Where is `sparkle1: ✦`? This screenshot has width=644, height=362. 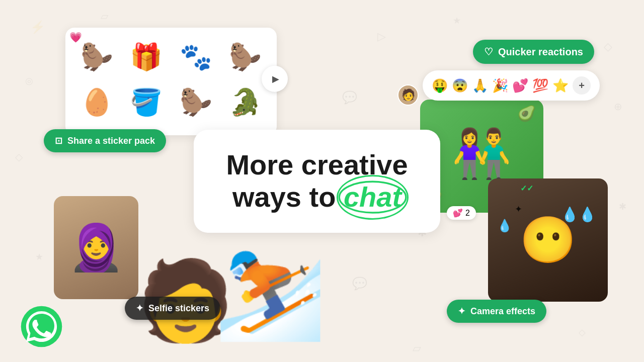 sparkle1: ✦ is located at coordinates (518, 209).